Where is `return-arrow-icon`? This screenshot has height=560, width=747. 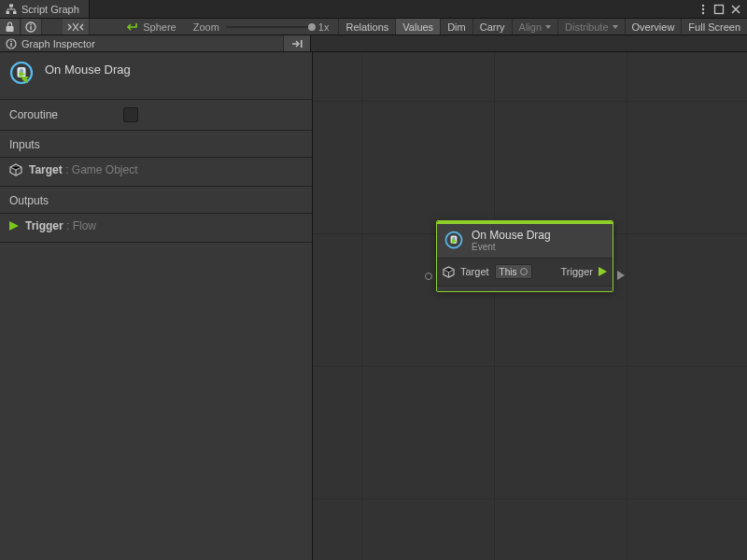 return-arrow-icon is located at coordinates (132, 27).